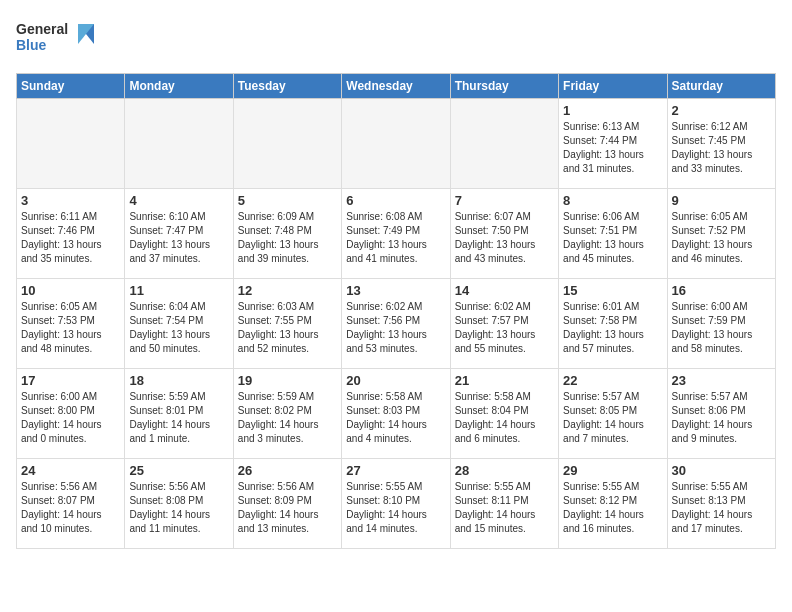  Describe the element at coordinates (396, 328) in the screenshot. I see `day-info: Sunrise: 6:02 AMSunset: 7:56 PMDaylight:…` at that location.